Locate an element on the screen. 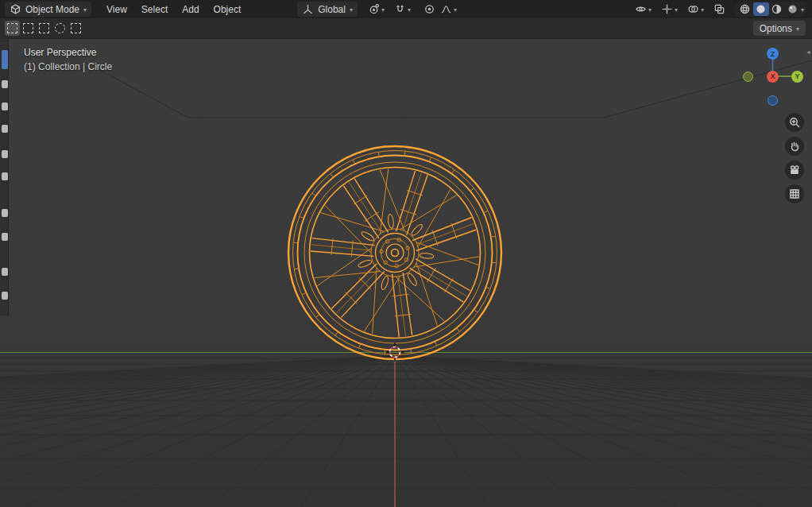  active-collection-label: (1) Collection | Circle is located at coordinates (68, 67).